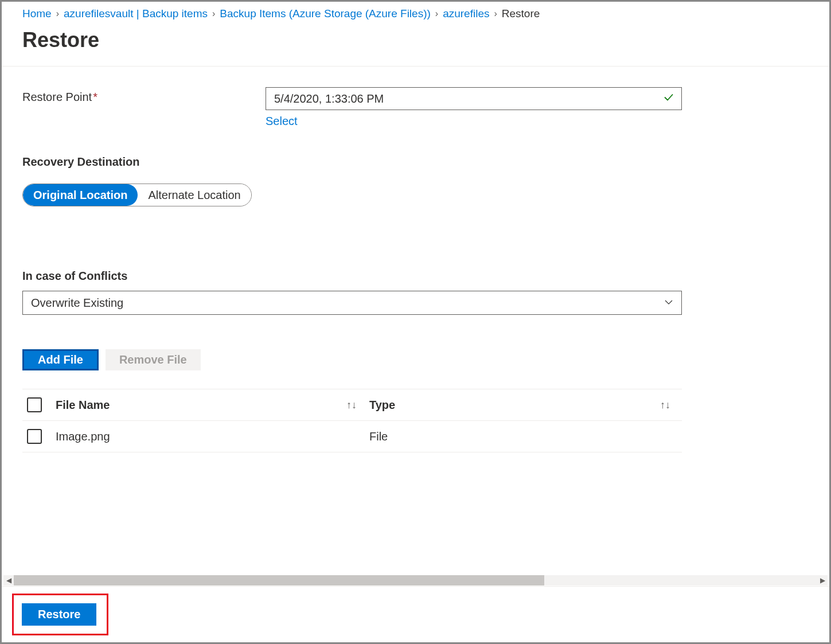 Image resolution: width=831 pixels, height=644 pixels. I want to click on column-type: Type, so click(382, 405).